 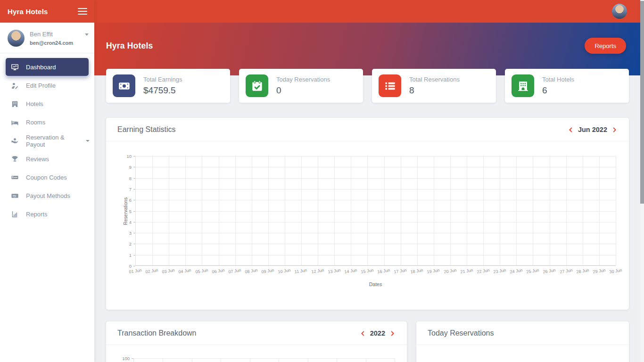 I want to click on stat-card-total-reservations: Total Reservations8, so click(x=434, y=86).